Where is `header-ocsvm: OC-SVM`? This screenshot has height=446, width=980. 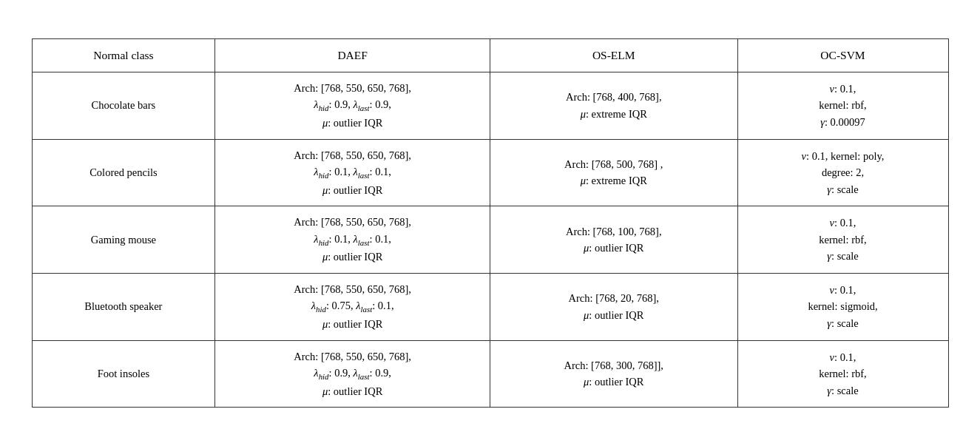 header-ocsvm: OC-SVM is located at coordinates (843, 55).